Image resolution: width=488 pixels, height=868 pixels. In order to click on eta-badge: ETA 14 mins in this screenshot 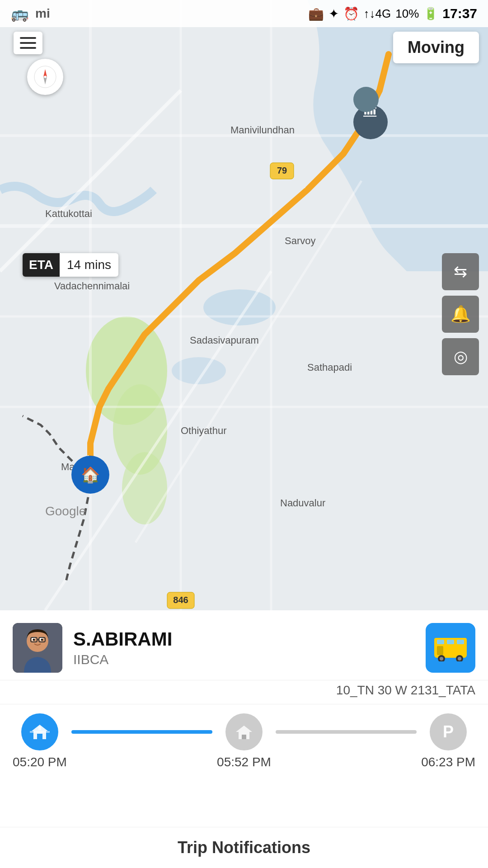, I will do `click(70, 265)`.